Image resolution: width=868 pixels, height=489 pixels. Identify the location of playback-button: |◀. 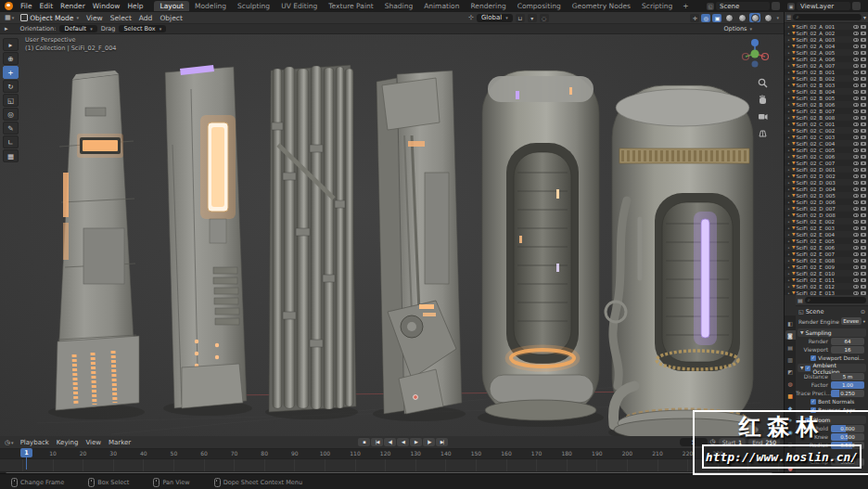
(377, 442).